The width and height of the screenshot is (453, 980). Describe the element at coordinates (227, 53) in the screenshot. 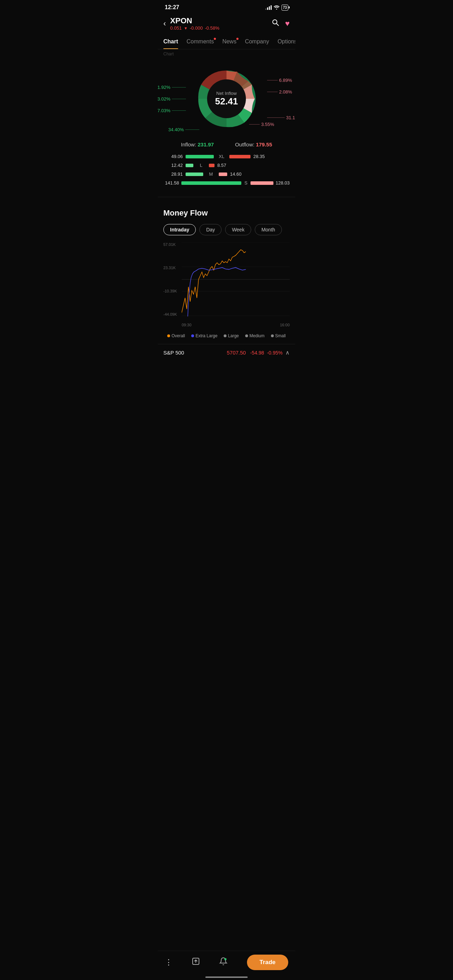

I see `chart-section-label: Chart` at that location.